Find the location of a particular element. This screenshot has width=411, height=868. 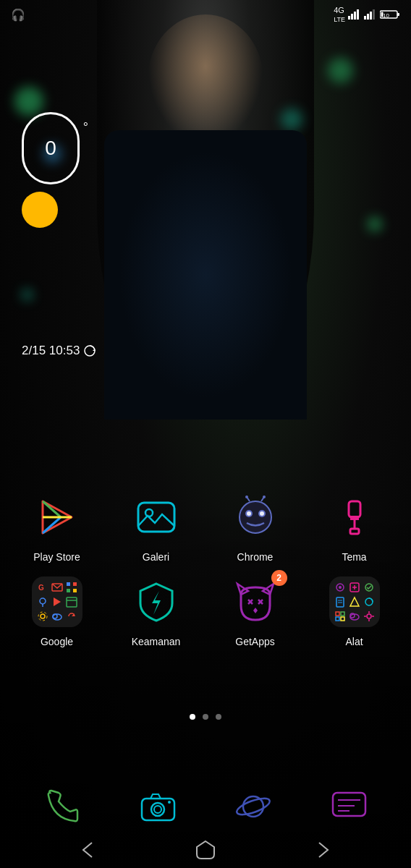

app-alat: Alat is located at coordinates (355, 610).